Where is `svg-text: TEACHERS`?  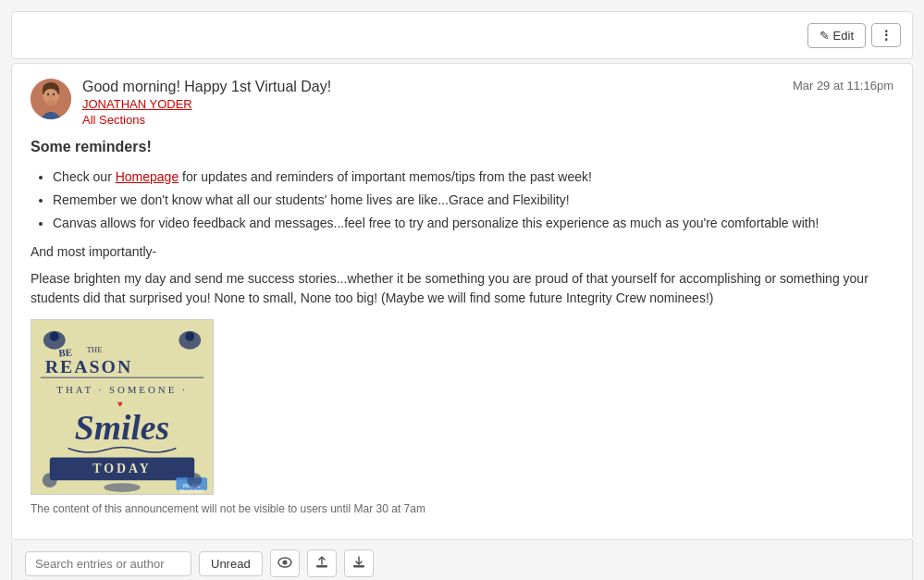
svg-text: TEACHERS is located at coordinates (192, 492).